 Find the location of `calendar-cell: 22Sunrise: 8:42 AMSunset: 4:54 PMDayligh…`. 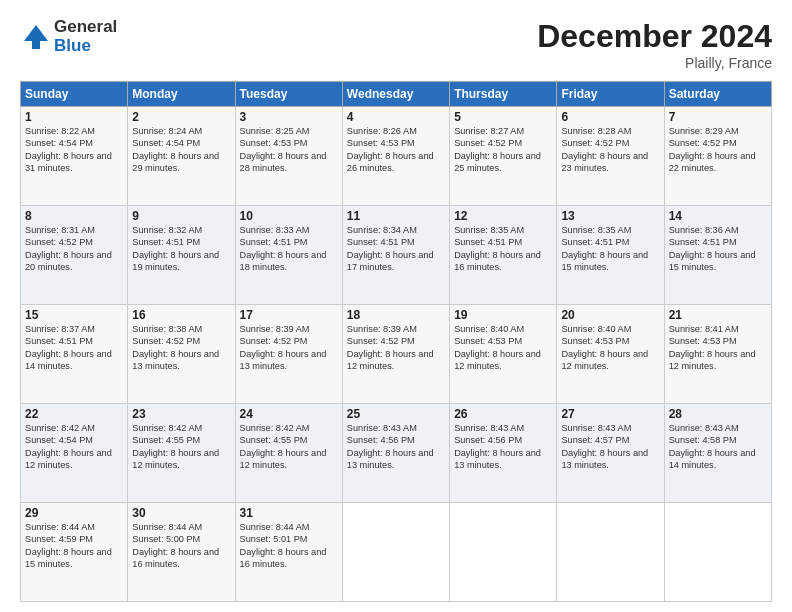

calendar-cell: 22Sunrise: 8:42 AMSunset: 4:54 PMDayligh… is located at coordinates (74, 454).